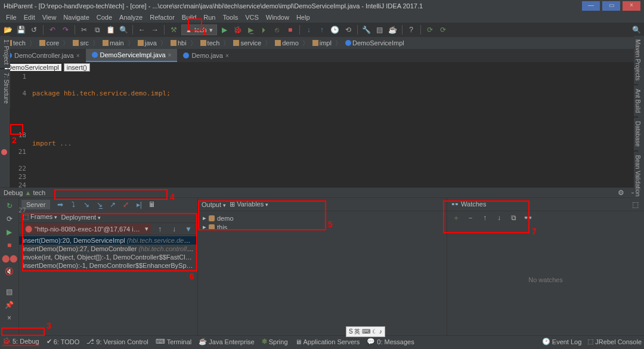  Describe the element at coordinates (139, 205) in the screenshot. I see `run-to-cursor-icon: ▸|` at that location.